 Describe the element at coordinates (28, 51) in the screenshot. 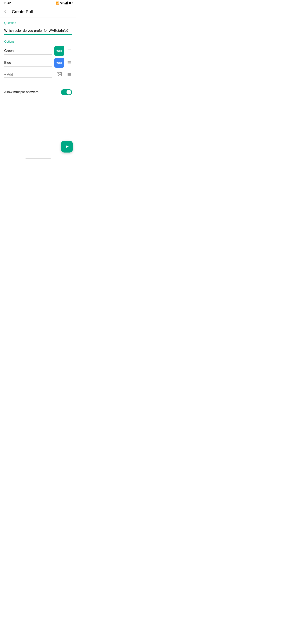

I see `option-input-wrapper-green` at that location.